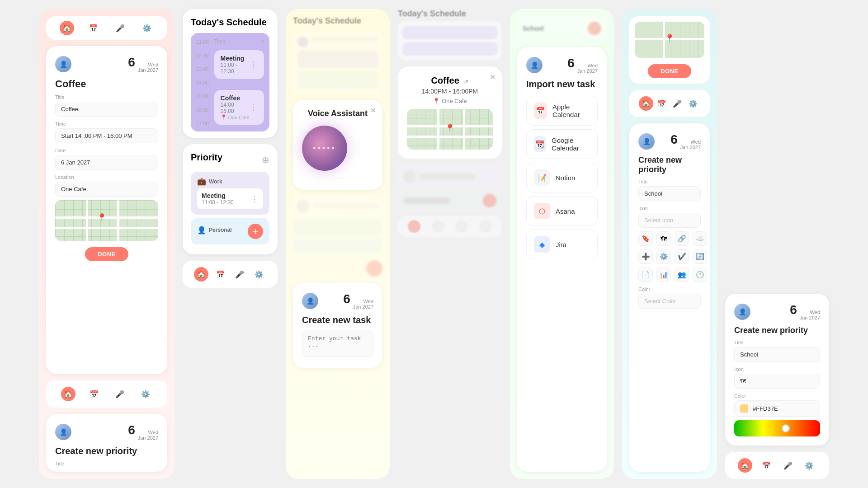  What do you see at coordinates (664, 275) in the screenshot?
I see `icon-chart: 📊` at bounding box center [664, 275].